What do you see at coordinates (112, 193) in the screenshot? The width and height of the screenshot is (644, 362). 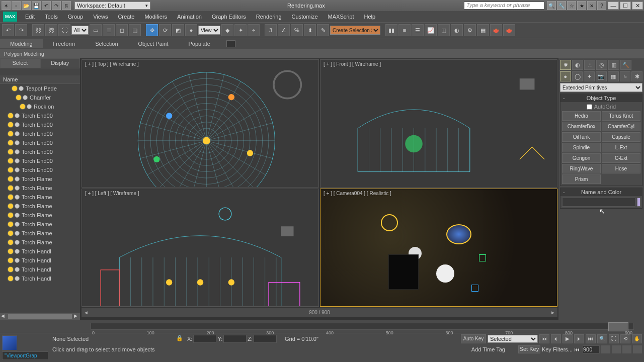 I see `viewport-left-label: [ + ] [ Left ] [ Wireframe ]` at bounding box center [112, 193].